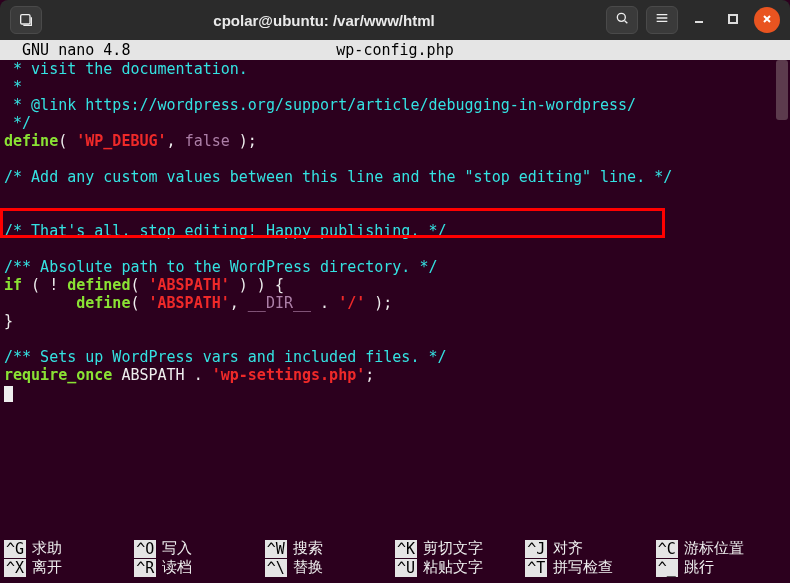 This screenshot has width=790, height=583. I want to click on close-button, so click(767, 20).